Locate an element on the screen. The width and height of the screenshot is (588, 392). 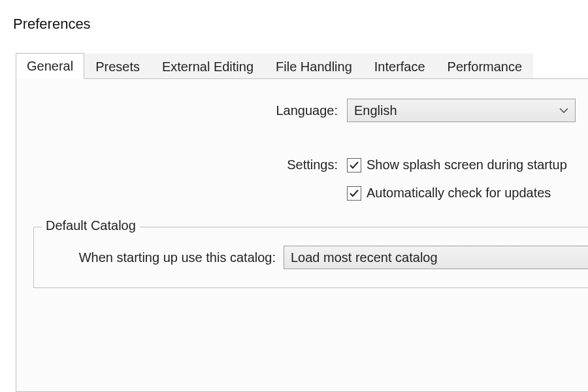
language-row: Language: English is located at coordinates (311, 110).